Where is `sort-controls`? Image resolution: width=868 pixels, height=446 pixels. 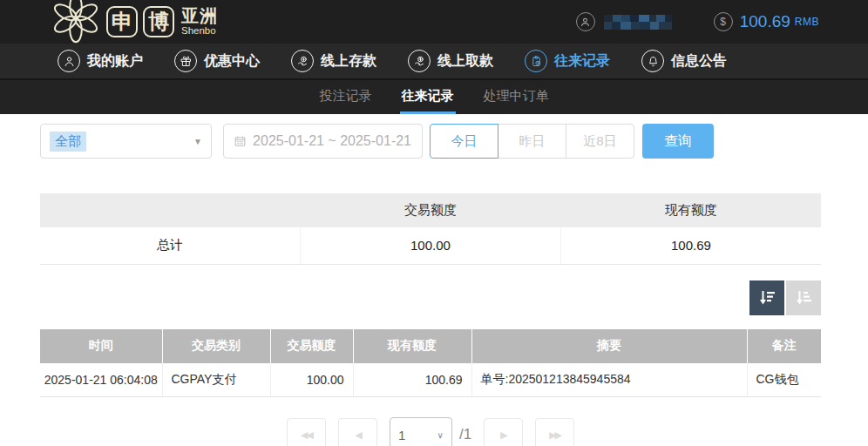 sort-controls is located at coordinates (431, 298).